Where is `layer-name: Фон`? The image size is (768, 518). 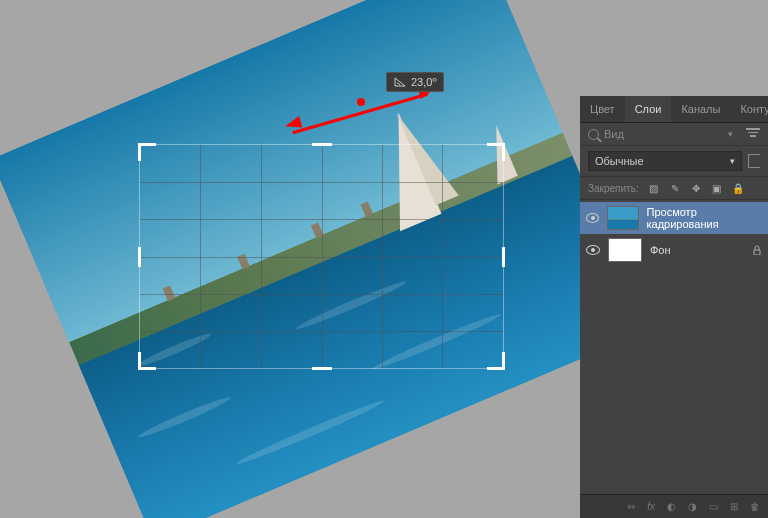
layer-name: Фон is located at coordinates (660, 250).